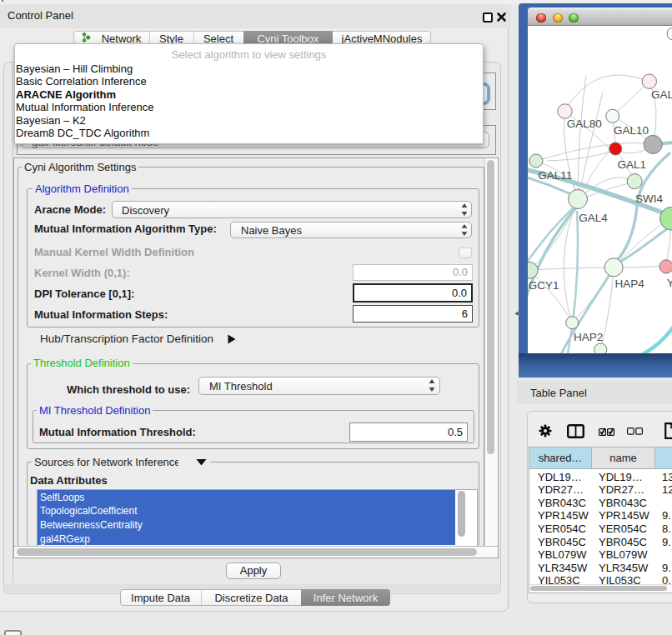 This screenshot has height=635, width=672. Describe the element at coordinates (632, 165) in the screenshot. I see `svg-text: GAL1` at that location.